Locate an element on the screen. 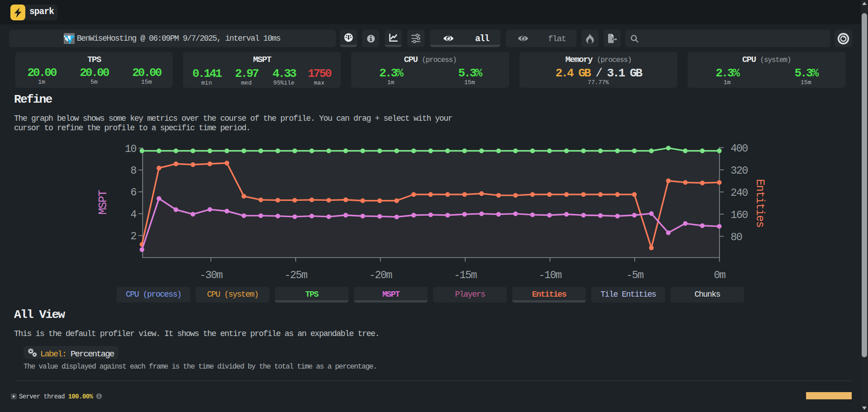  svg-text: -25m is located at coordinates (296, 275).